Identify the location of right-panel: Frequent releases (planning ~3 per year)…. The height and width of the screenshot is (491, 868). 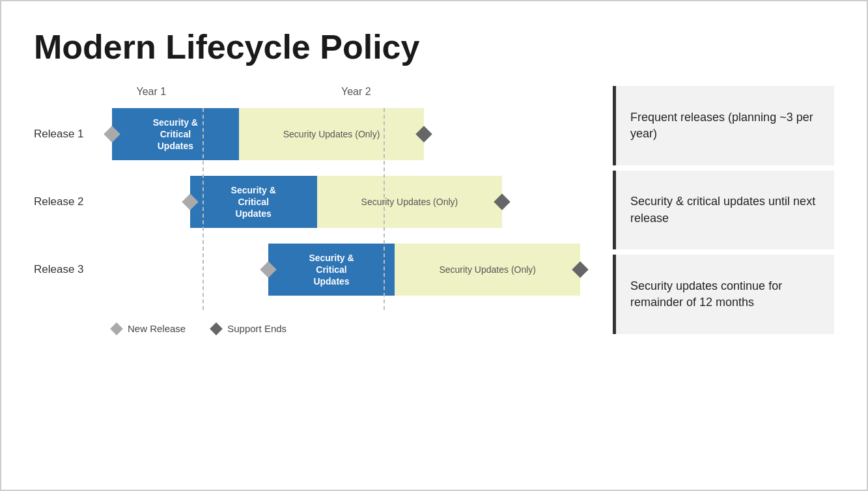
(723, 210).